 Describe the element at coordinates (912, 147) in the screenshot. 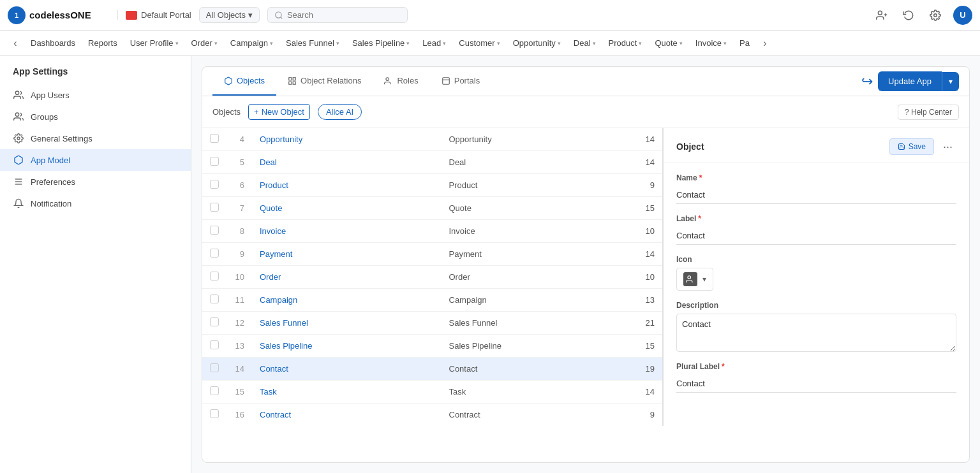

I see `save-button: Save` at that location.